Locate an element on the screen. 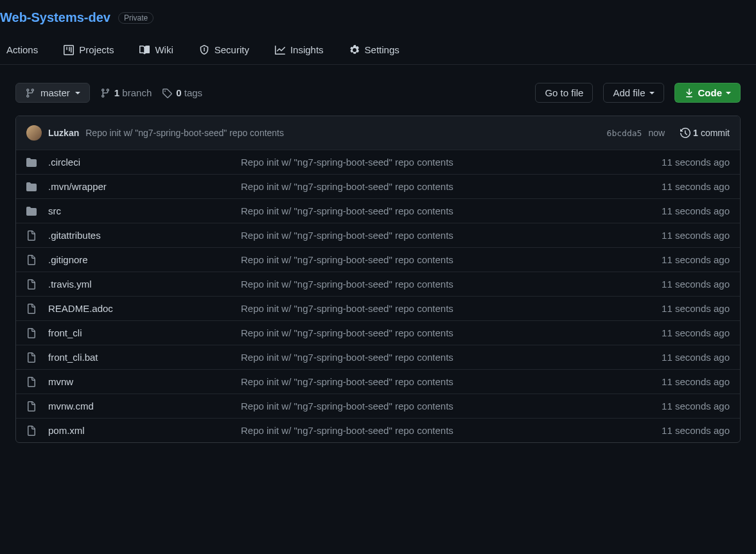 The width and height of the screenshot is (756, 554). tab-actions: Actions is located at coordinates (22, 51).